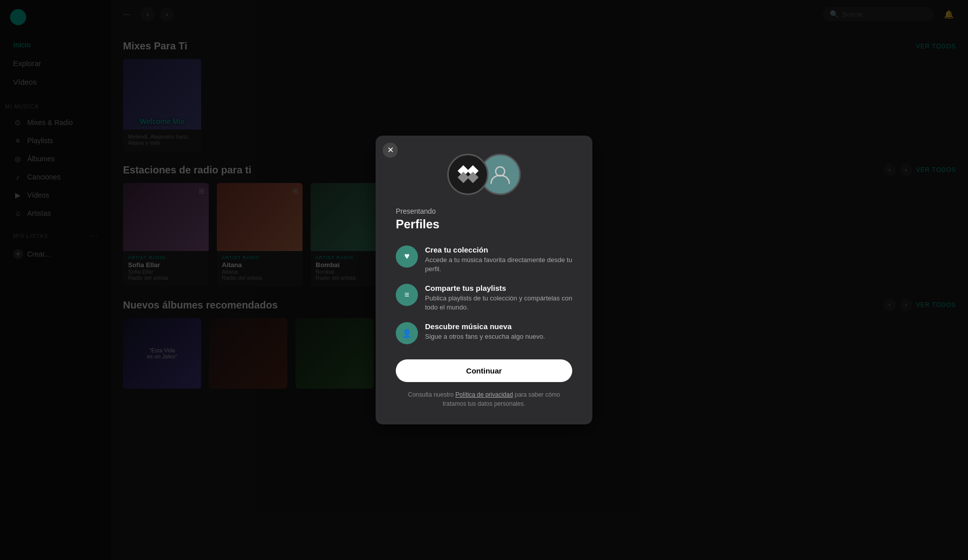 This screenshot has height=560, width=968. What do you see at coordinates (407, 333) in the screenshot?
I see `person-icon: 👤` at bounding box center [407, 333].